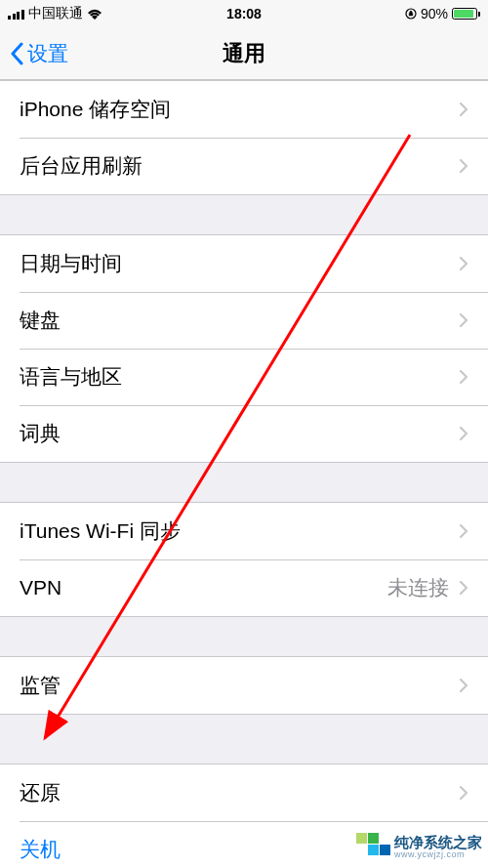 The image size is (488, 868). I want to click on row-label: iPhone 储存空间, so click(96, 109).